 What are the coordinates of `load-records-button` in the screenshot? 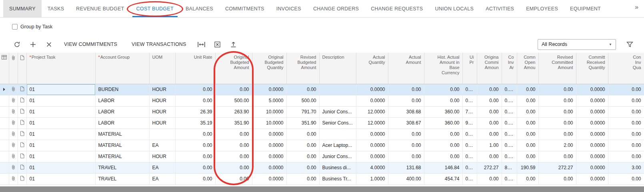 It's located at (234, 44).